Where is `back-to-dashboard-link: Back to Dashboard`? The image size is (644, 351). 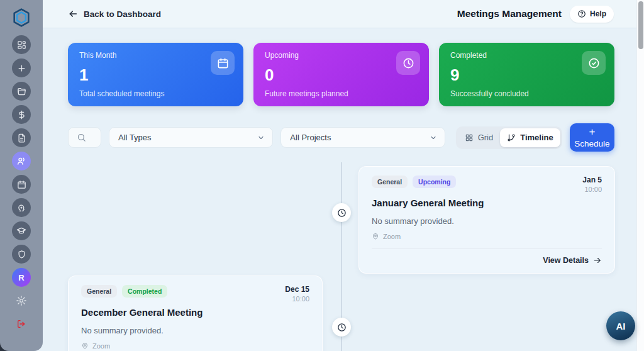 back-to-dashboard-link: Back to Dashboard is located at coordinates (114, 14).